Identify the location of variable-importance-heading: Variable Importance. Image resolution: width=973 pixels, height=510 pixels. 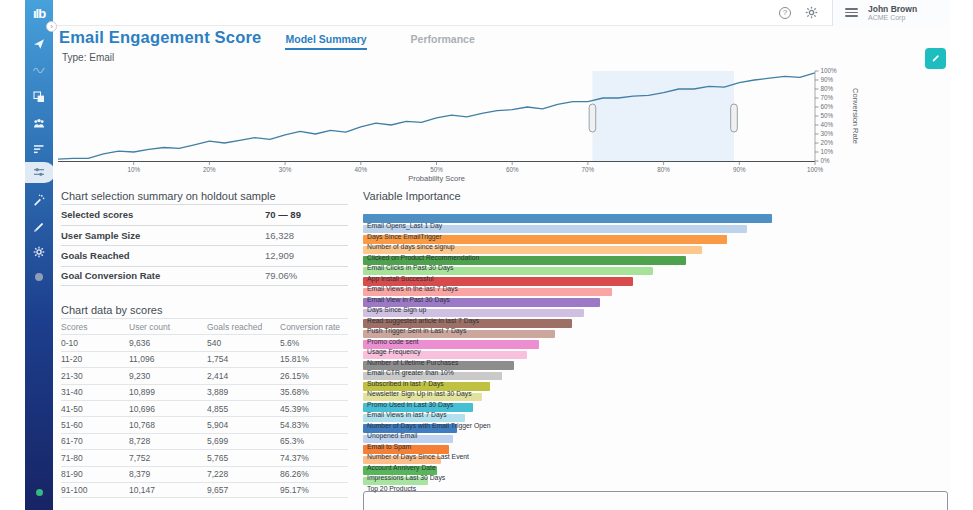
(412, 196).